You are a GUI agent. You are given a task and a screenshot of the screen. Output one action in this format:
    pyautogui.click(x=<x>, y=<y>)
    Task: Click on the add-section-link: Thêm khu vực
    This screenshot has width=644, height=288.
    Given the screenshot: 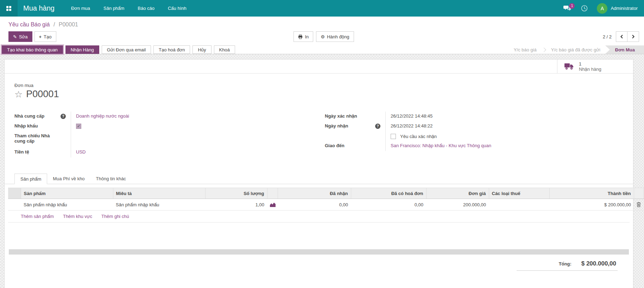 What is the action you would take?
    pyautogui.click(x=77, y=216)
    